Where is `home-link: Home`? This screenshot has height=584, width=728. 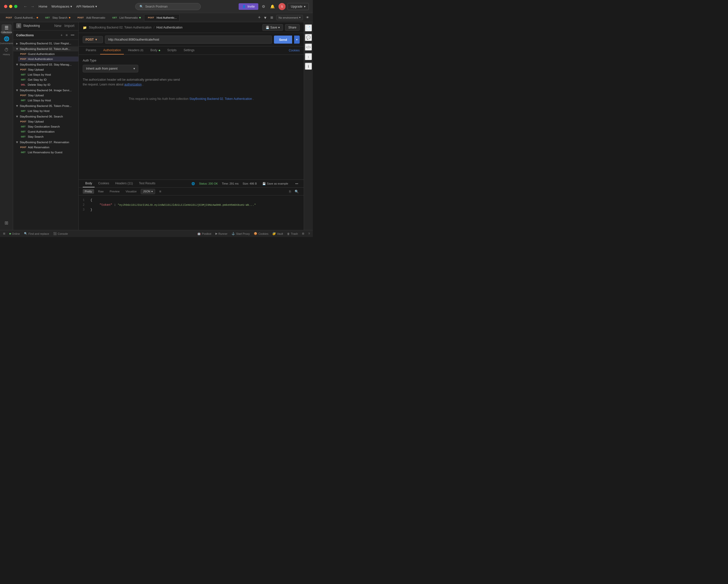 home-link: Home is located at coordinates (43, 6).